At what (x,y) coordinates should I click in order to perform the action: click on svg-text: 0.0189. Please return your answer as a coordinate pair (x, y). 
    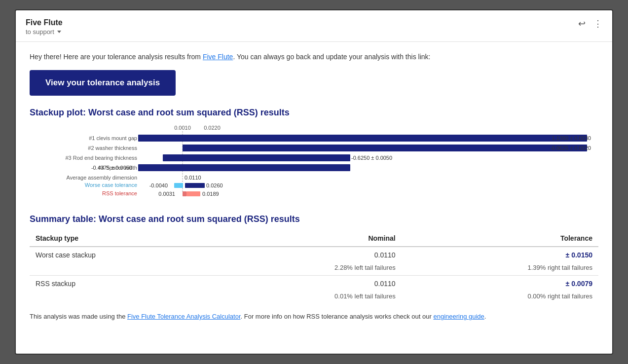
    Looking at the image, I should click on (211, 194).